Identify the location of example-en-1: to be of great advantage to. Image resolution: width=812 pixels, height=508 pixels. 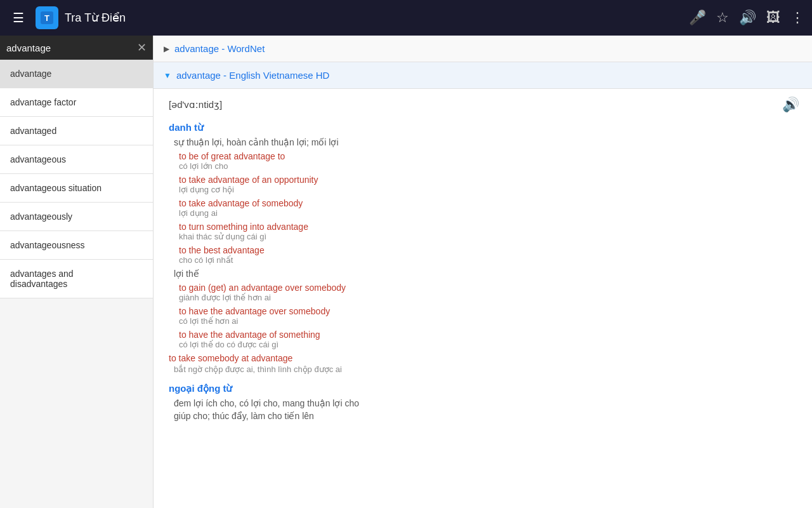
(489, 156).